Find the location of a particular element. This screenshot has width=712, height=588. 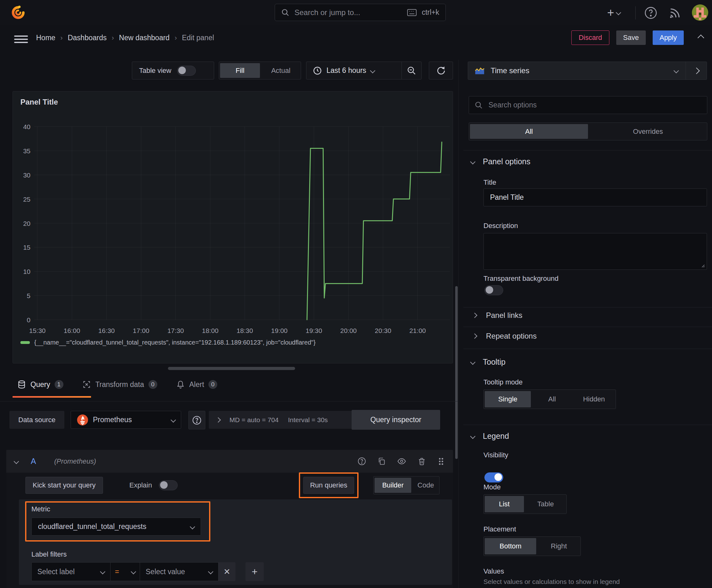

keyboard-icon is located at coordinates (412, 13).